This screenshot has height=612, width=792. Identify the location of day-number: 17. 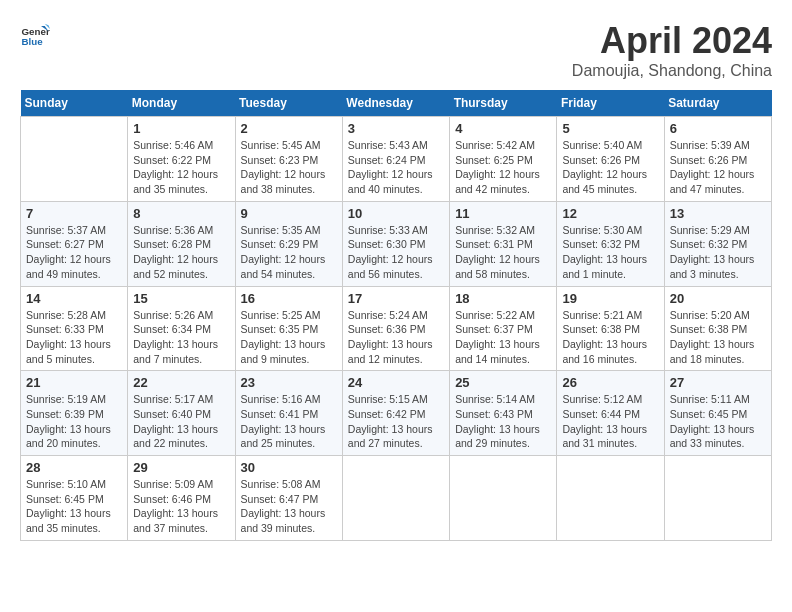
(396, 298).